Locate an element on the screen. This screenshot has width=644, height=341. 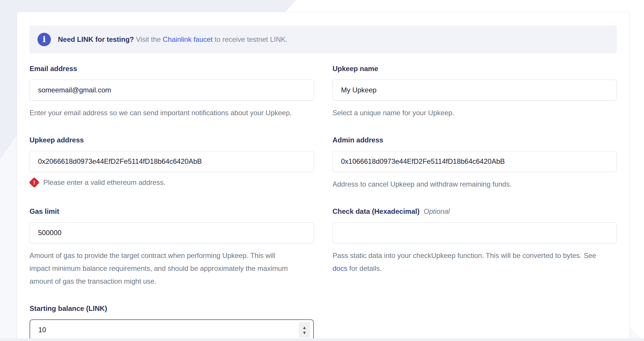
upkeep-name-input is located at coordinates (475, 90).